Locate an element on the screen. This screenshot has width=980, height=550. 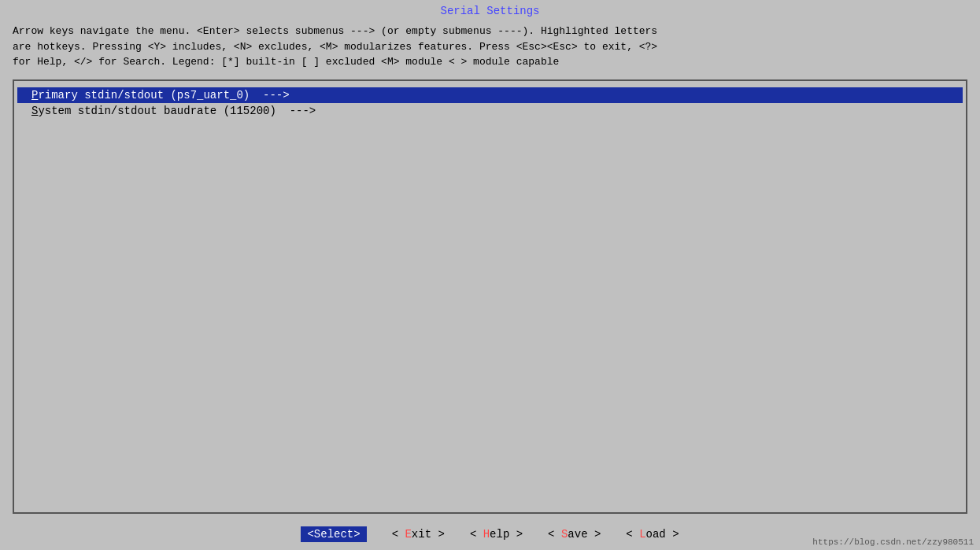
hotkey-p: P is located at coordinates (35, 95).